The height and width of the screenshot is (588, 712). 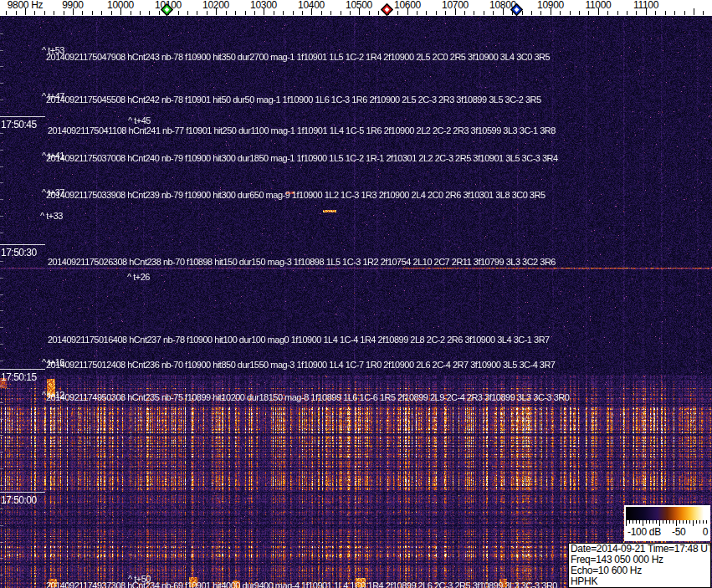 What do you see at coordinates (18, 125) in the screenshot?
I see `time-label: 17:50:45` at bounding box center [18, 125].